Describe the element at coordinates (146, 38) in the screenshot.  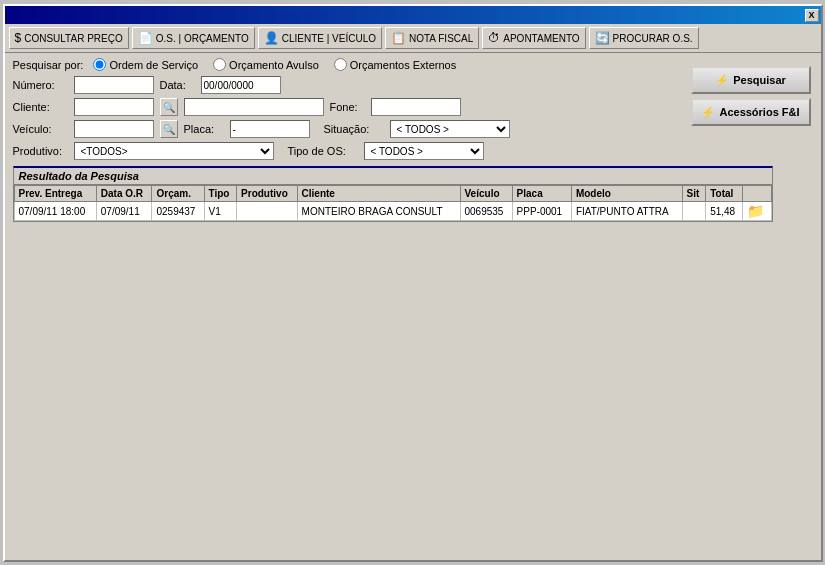
I see `toolbar-icon-os-orcamento: 📄` at that location.